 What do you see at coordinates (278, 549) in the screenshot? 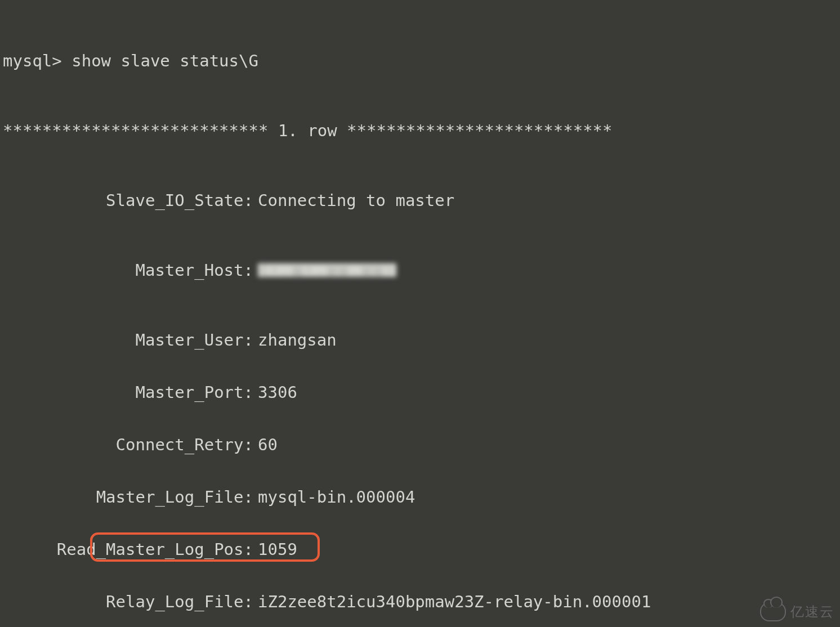
I see `value: 1059` at bounding box center [278, 549].